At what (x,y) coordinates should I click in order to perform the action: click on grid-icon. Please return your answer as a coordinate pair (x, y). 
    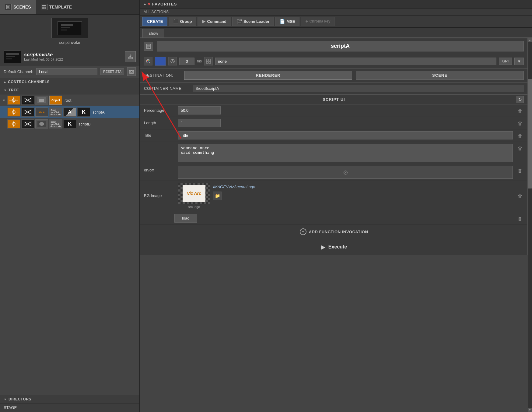
    Looking at the image, I should click on (208, 61).